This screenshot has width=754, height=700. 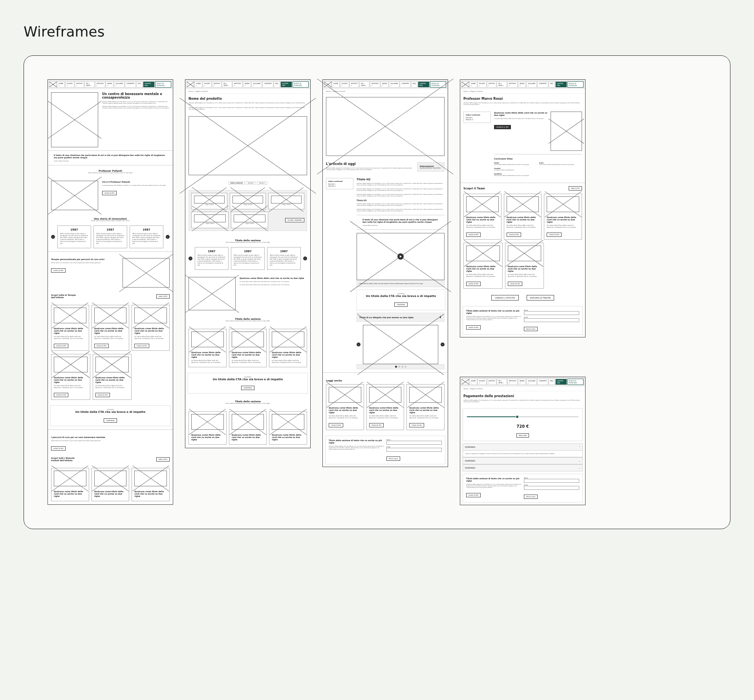 I want to click on pay-button: PAGA ORA, so click(x=523, y=435).